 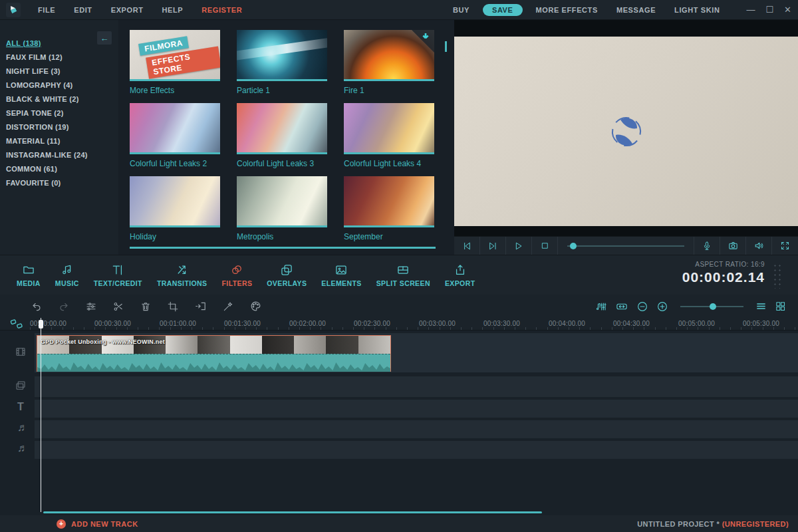 I want to click on effect-card-more-effects: FILMORA EFFECTS STORE More Effects, so click(x=175, y=66).